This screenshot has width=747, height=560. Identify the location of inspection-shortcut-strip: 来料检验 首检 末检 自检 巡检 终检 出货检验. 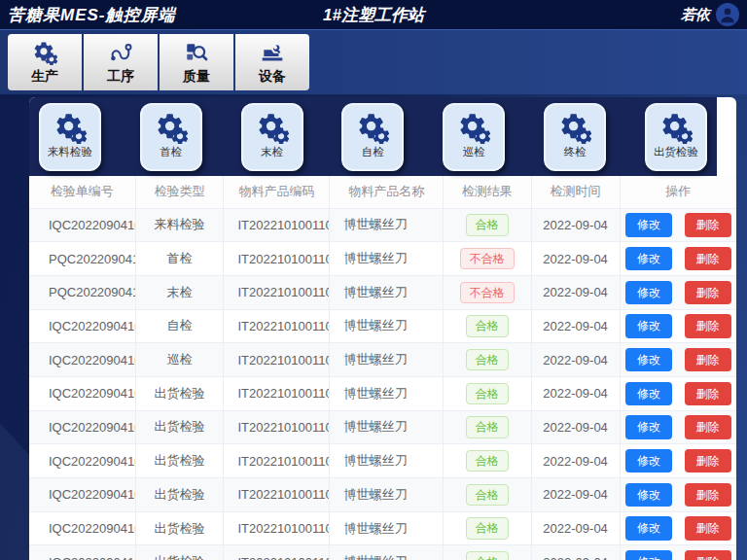
(374, 136).